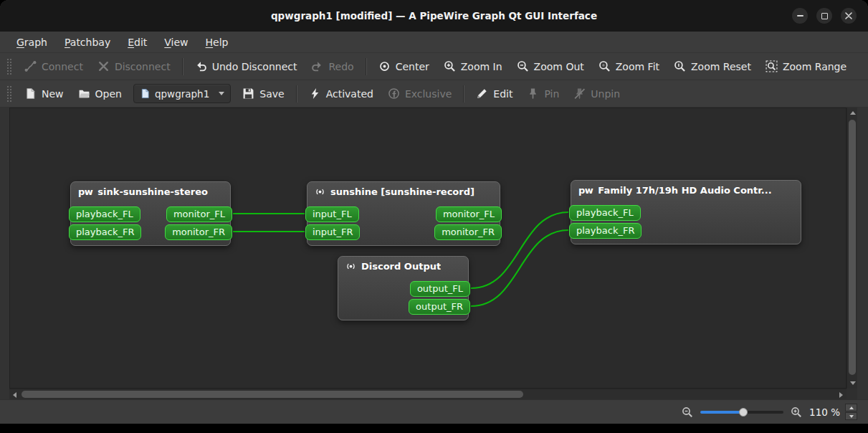 Image resolution: width=868 pixels, height=433 pixels. I want to click on close-button, so click(849, 16).